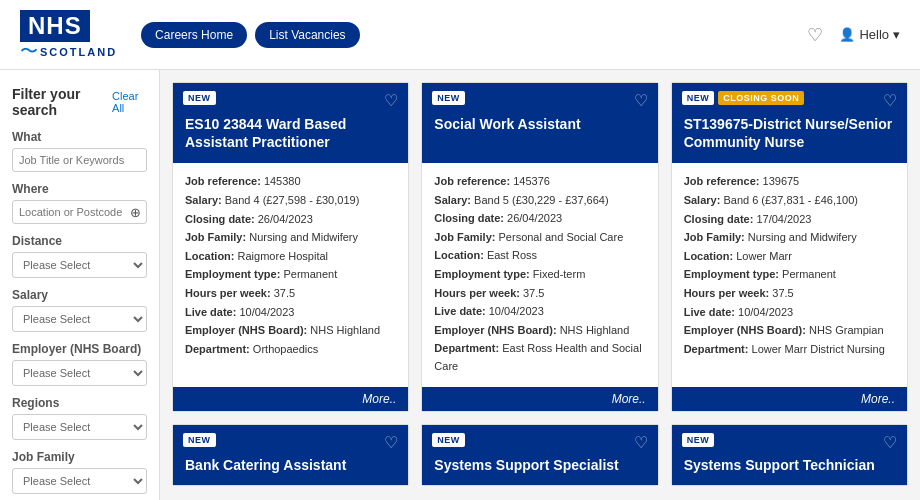 The height and width of the screenshot is (500, 920). What do you see at coordinates (290, 294) in the screenshot?
I see `hours-field: Hours per week: 37.5` at bounding box center [290, 294].